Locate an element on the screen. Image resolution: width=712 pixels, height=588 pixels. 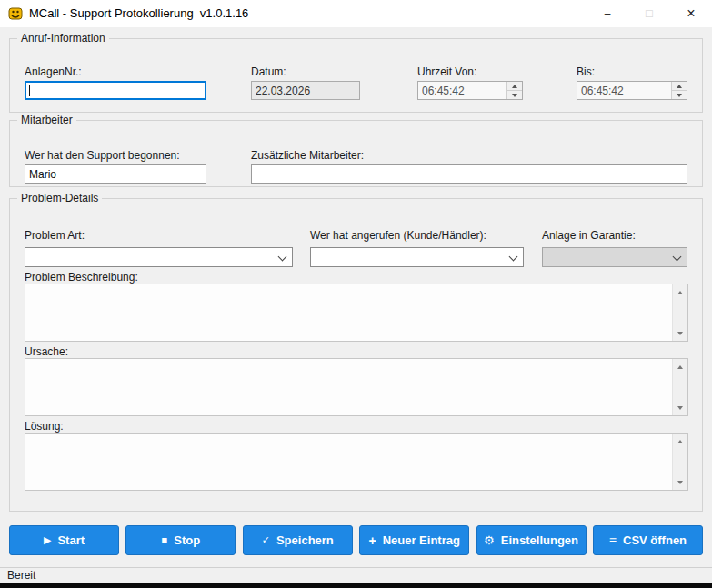
garantie-select is located at coordinates (615, 257).